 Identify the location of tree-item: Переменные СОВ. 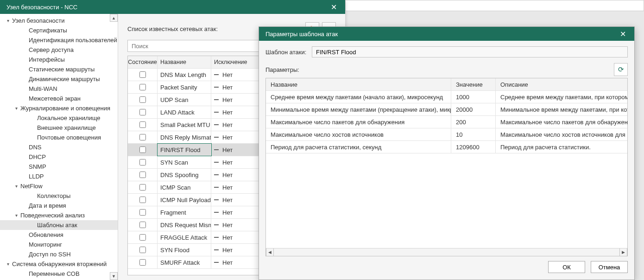
(59, 274).